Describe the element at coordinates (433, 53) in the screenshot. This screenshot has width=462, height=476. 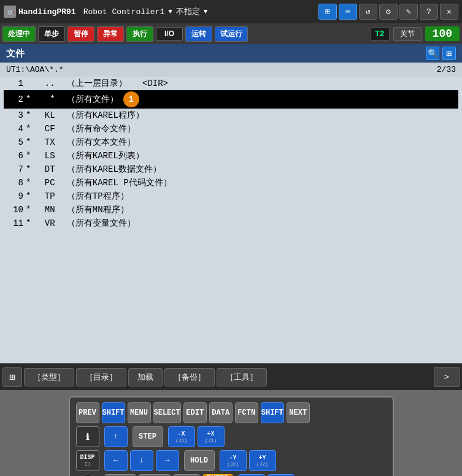
I see `zoom-icon: 🔍` at that location.